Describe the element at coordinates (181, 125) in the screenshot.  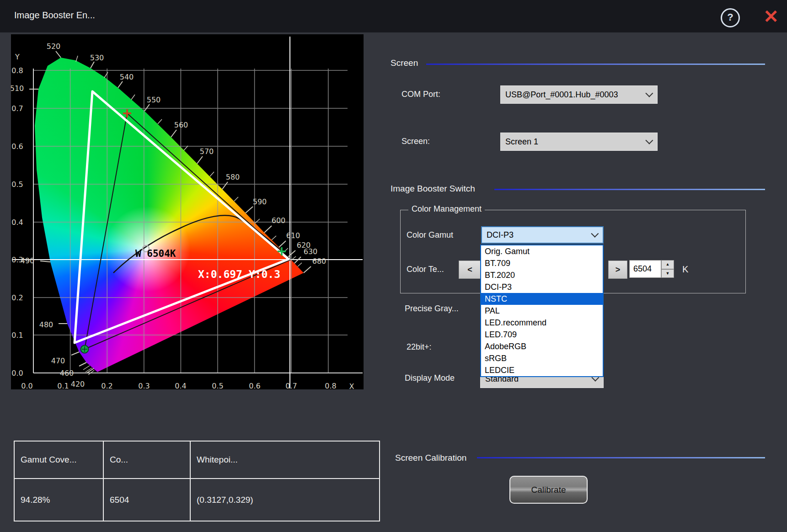
I see `wavelength-label: 560` at that location.